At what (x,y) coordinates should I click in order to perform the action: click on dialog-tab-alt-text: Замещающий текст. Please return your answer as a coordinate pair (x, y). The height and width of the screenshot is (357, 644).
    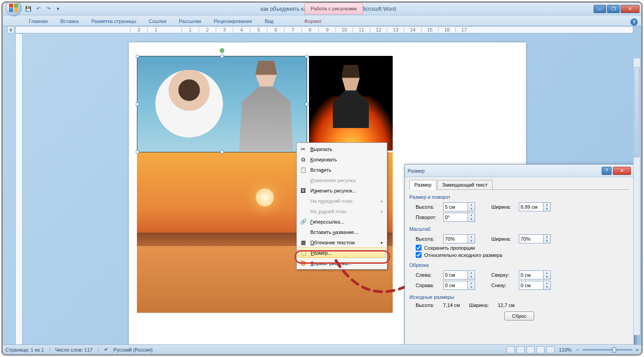
    Looking at the image, I should click on (465, 185).